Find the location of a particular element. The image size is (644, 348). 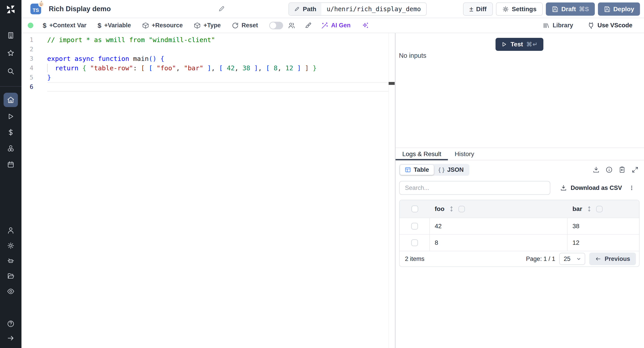

multiplayer-users-icon is located at coordinates (292, 26).